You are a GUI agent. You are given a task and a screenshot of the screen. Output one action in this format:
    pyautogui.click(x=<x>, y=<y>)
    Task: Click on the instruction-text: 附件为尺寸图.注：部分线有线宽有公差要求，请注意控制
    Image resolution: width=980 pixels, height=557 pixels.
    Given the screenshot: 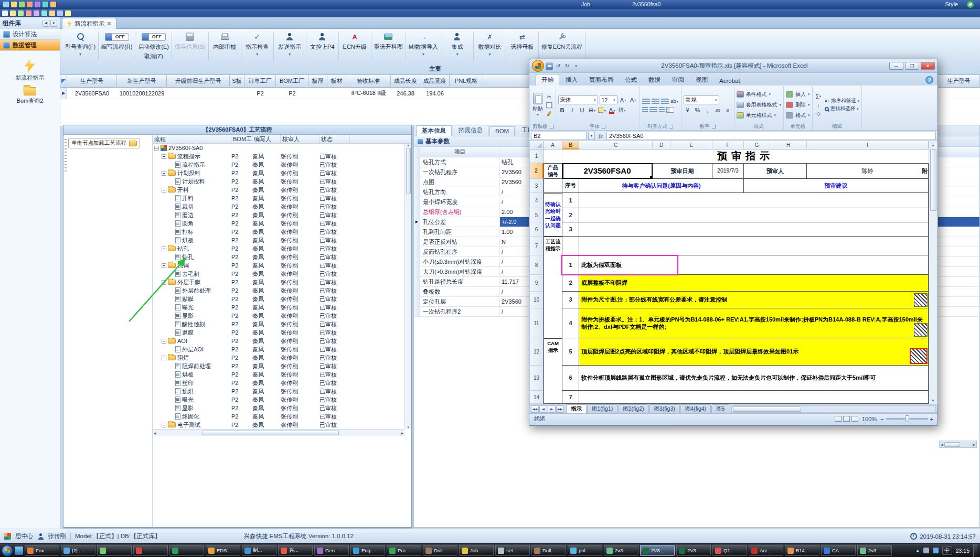 What is the action you would take?
    pyautogui.click(x=754, y=300)
    